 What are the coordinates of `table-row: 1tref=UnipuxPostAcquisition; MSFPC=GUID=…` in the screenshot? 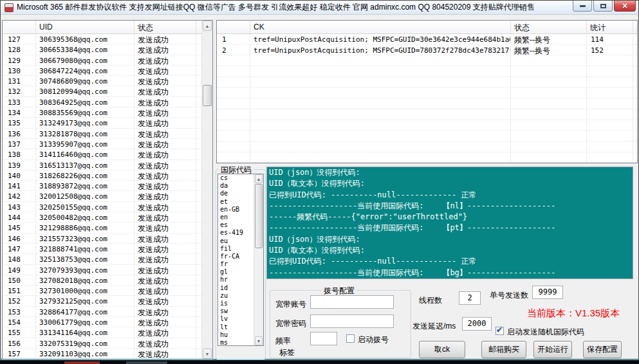 It's located at (427, 40).